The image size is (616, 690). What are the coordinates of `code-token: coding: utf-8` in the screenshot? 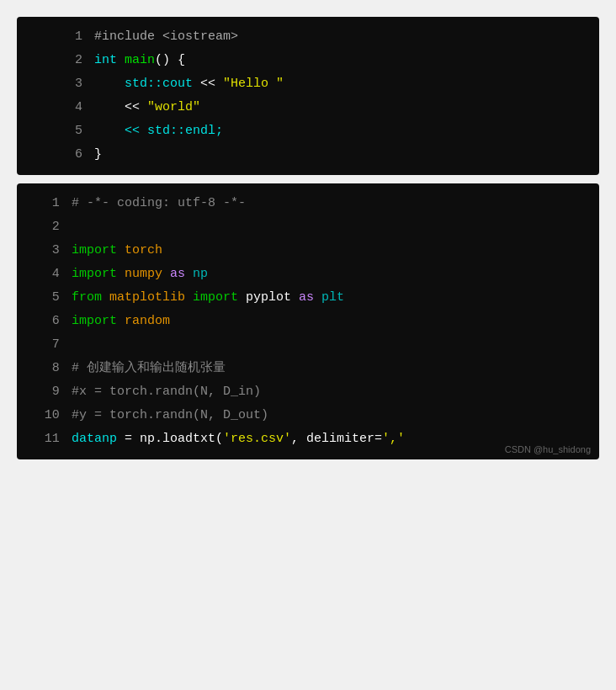 It's located at (167, 204).